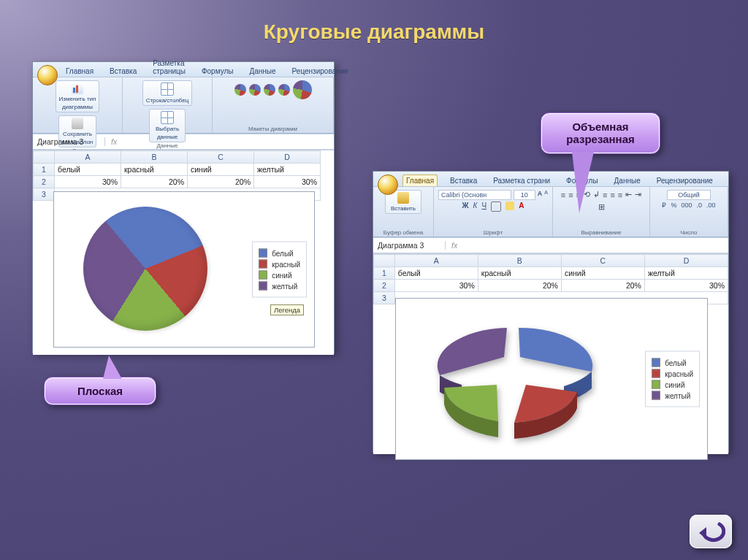 The image size is (748, 560). I want to click on dec-decimal-icon: .00, so click(711, 205).